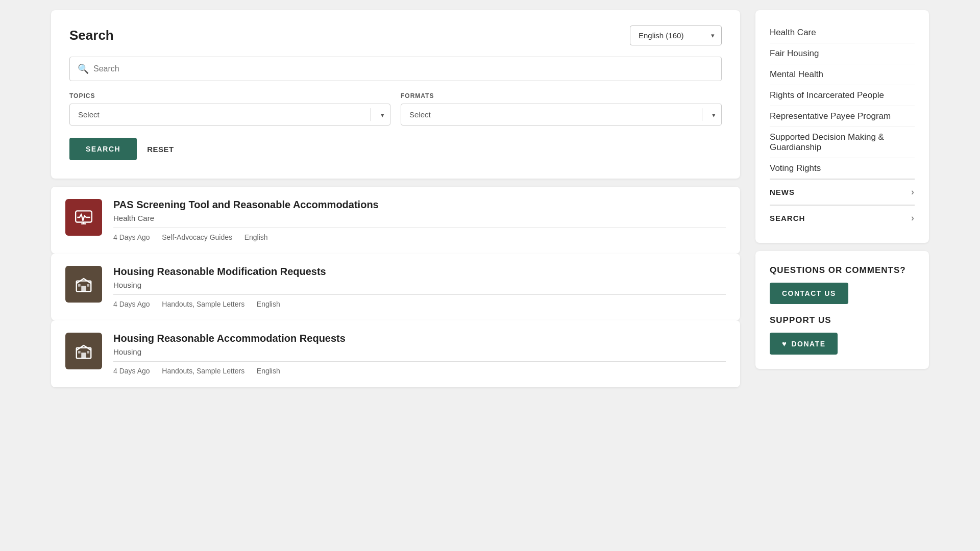 The height and width of the screenshot is (551, 980). What do you see at coordinates (420, 339) in the screenshot?
I see `result-title: Housing Reasonable Accommodation Request…` at bounding box center [420, 339].